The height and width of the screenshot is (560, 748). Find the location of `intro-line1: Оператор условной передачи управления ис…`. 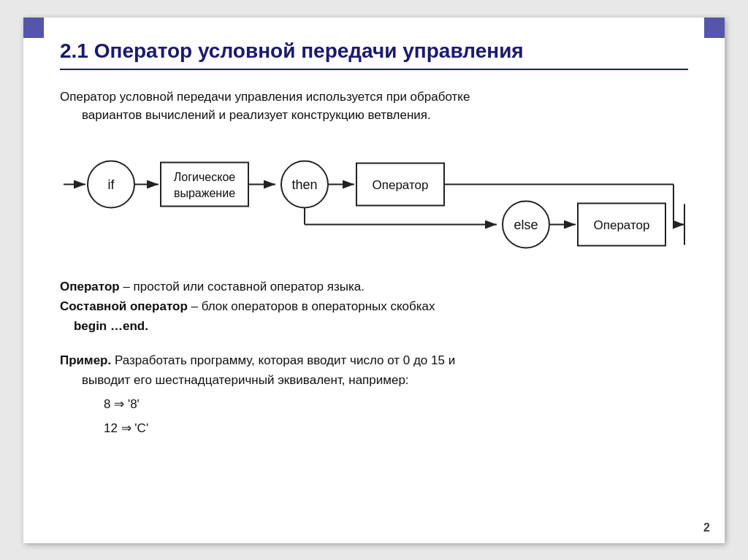

intro-line1: Оператор условной передачи управления ис… is located at coordinates (264, 96).